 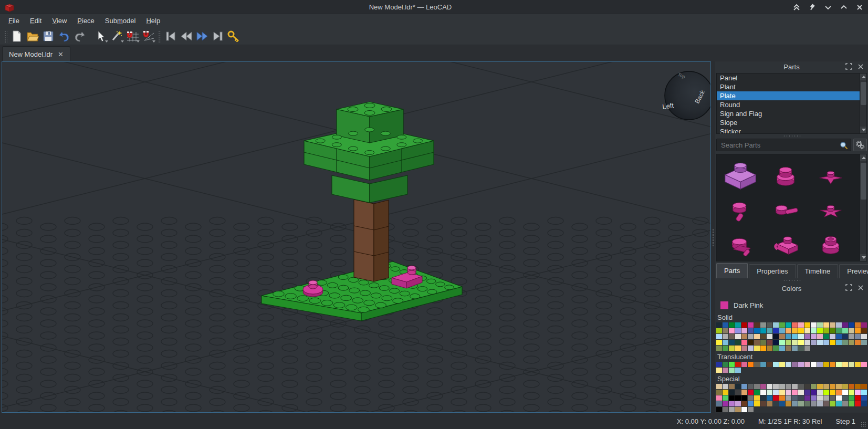 I want to click on select-tool-dropdown, so click(x=107, y=41).